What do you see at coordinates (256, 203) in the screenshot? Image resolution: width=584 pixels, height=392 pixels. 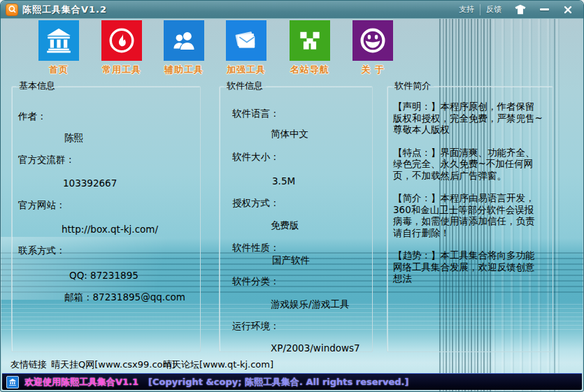 I see `license-label: 授权方式：` at bounding box center [256, 203].